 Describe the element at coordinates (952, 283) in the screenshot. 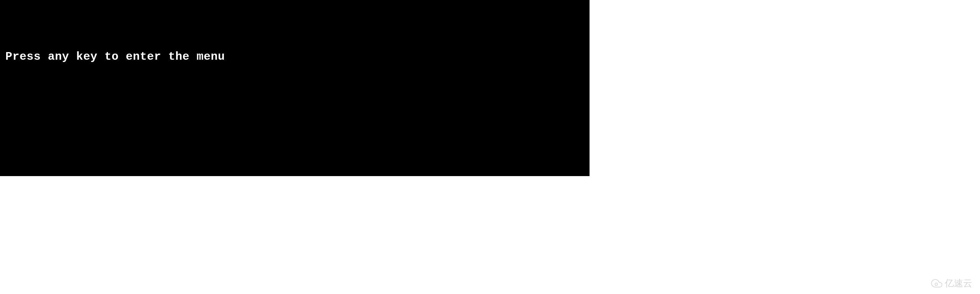

I see `watermark: 亿速云` at that location.